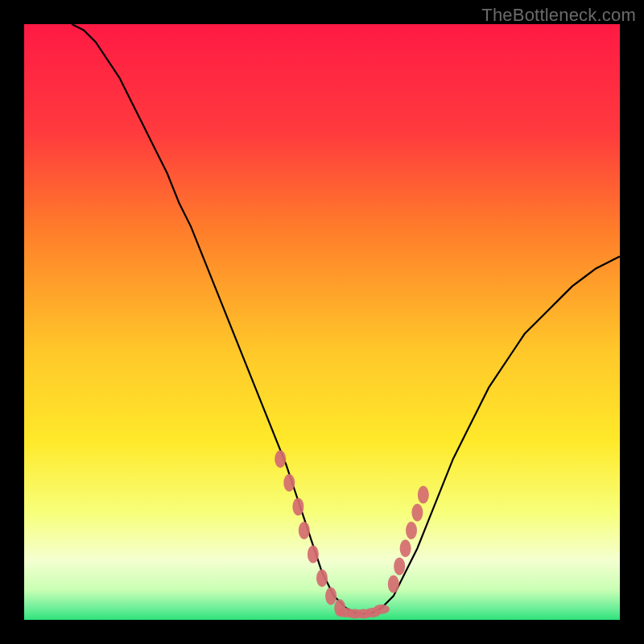 This screenshot has height=644, width=644. I want to click on watermark-text: TheBottleneck.com, so click(559, 15).